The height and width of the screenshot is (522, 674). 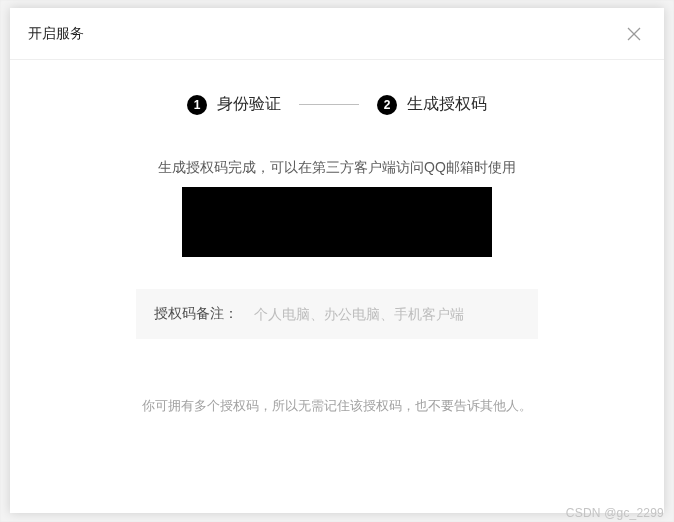 I want to click on watermark: CSDN @gc_2299, so click(x=615, y=513).